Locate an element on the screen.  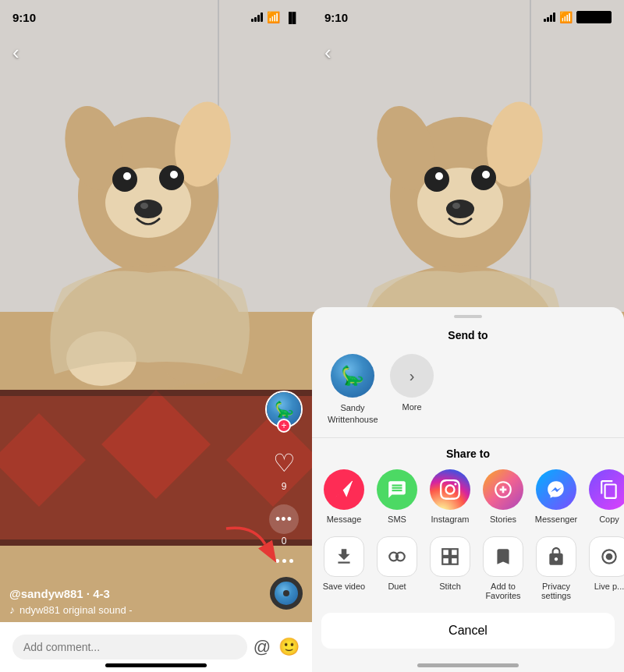
copy-icon is located at coordinates (607, 490).